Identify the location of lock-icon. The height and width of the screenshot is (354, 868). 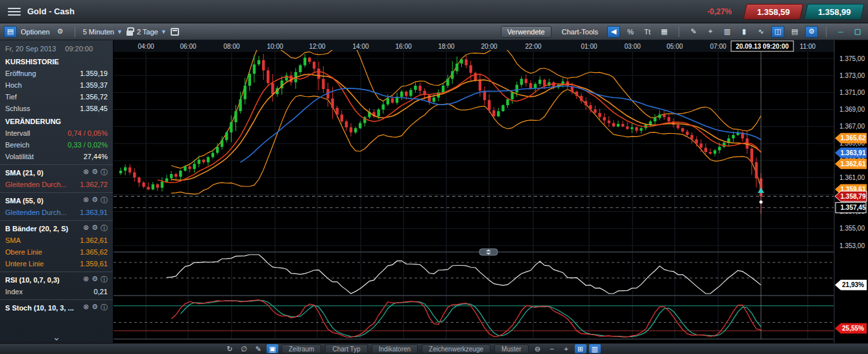
(130, 33).